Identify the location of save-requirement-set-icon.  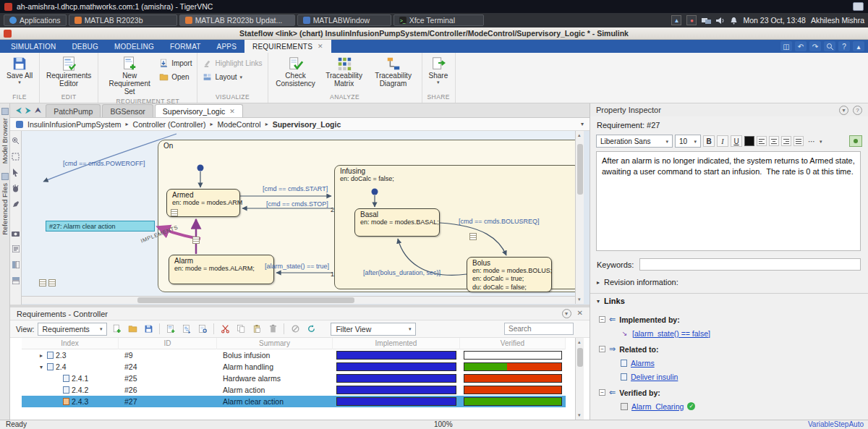
(148, 328).